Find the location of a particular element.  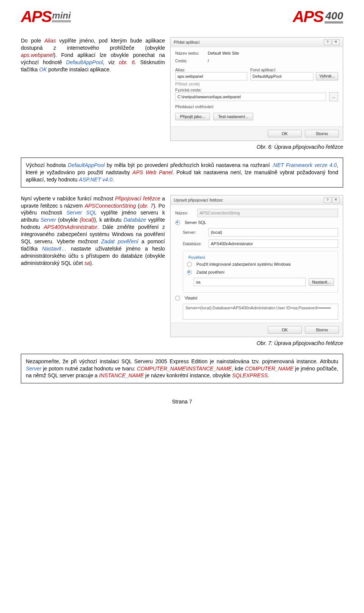

dialog-title: Přidat aplikaci is located at coordinates (187, 42).